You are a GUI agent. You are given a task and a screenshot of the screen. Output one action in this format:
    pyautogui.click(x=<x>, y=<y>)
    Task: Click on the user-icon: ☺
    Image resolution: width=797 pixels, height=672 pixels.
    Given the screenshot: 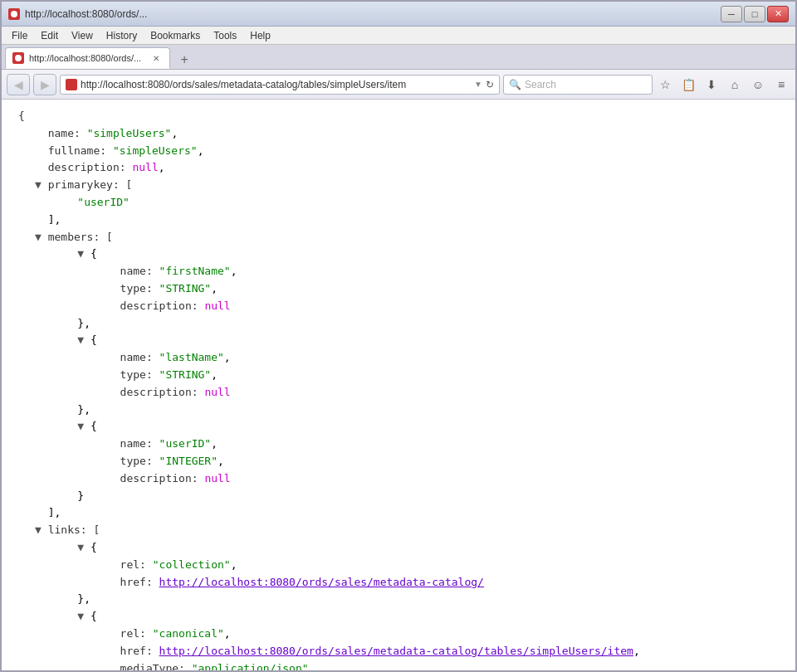 What is the action you would take?
    pyautogui.click(x=758, y=85)
    